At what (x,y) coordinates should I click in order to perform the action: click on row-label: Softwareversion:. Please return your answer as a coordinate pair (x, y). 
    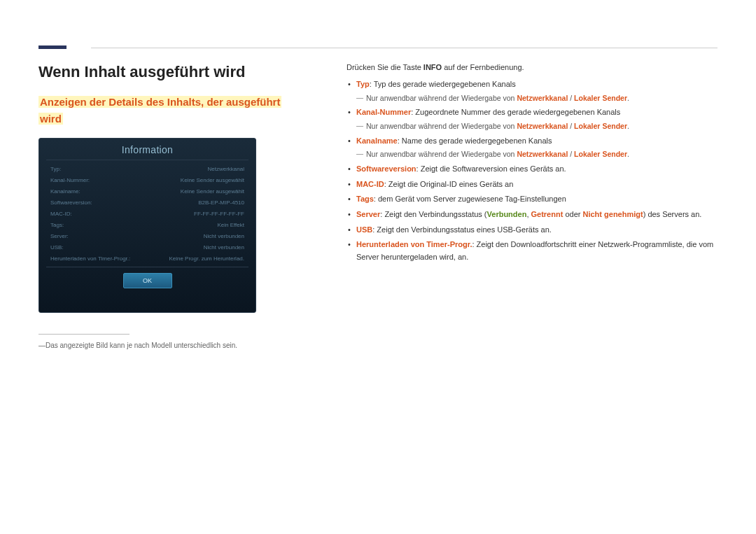
    Looking at the image, I should click on (71, 203).